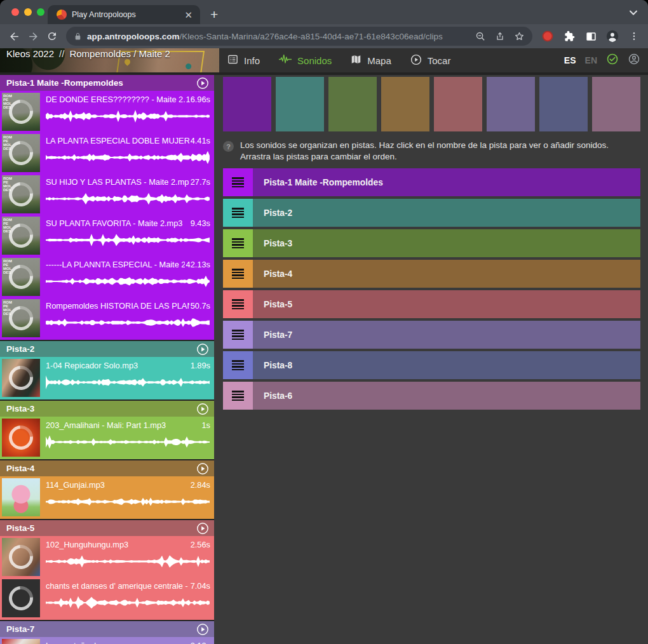 This screenshot has width=648, height=644. Describe the element at coordinates (447, 243) in the screenshot. I see `track-row-name: Pista-3` at that location.